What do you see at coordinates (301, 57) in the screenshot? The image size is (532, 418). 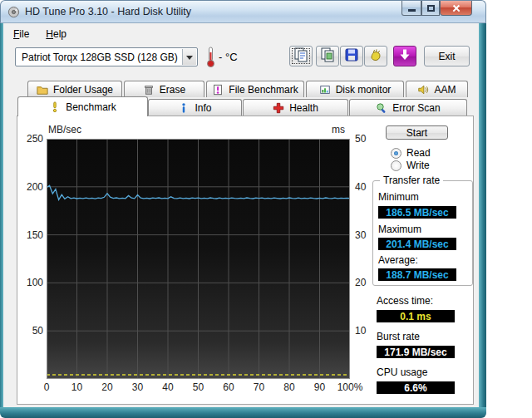 I see `copy-text-button` at bounding box center [301, 57].